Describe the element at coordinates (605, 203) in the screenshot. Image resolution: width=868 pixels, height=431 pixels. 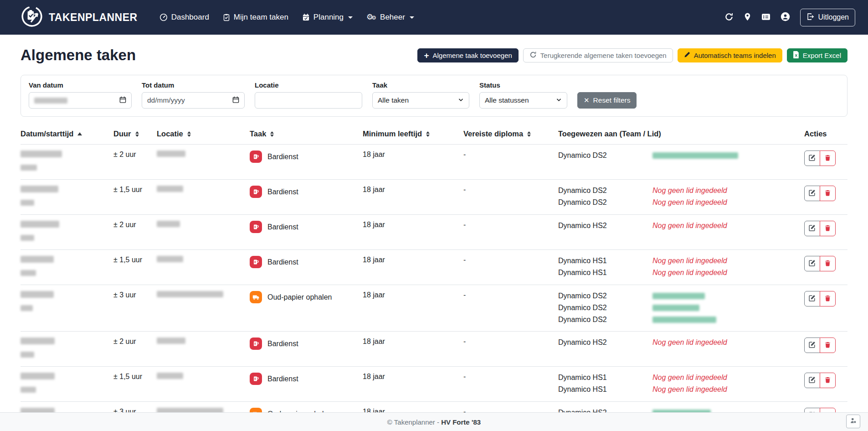
I see `assignment-team: Dynamico DS2` at that location.